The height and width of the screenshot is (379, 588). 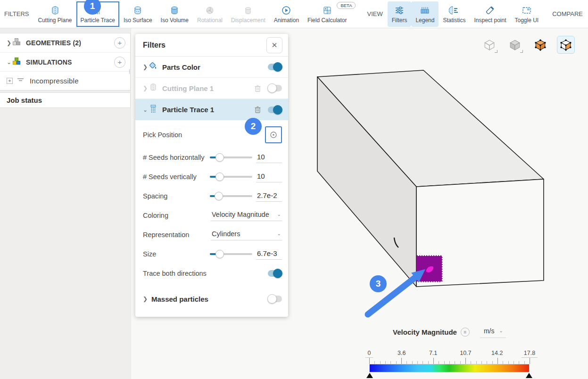 What do you see at coordinates (176, 177) in the screenshot?
I see `seeds-vertical-label: # Seeds vertically` at bounding box center [176, 177].